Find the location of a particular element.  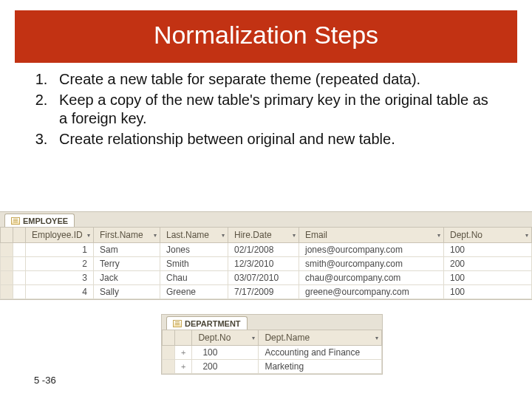

cell-hire: 7/17/2009 is located at coordinates (264, 293).